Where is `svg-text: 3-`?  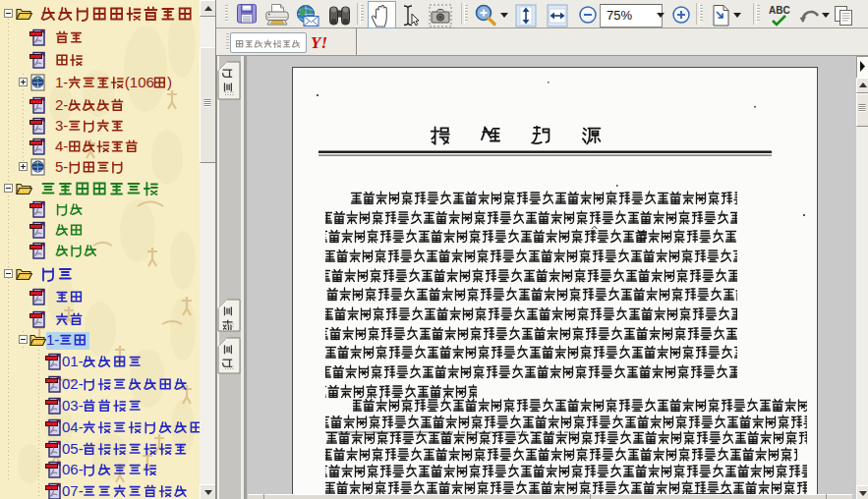 svg-text: 3- is located at coordinates (61, 126).